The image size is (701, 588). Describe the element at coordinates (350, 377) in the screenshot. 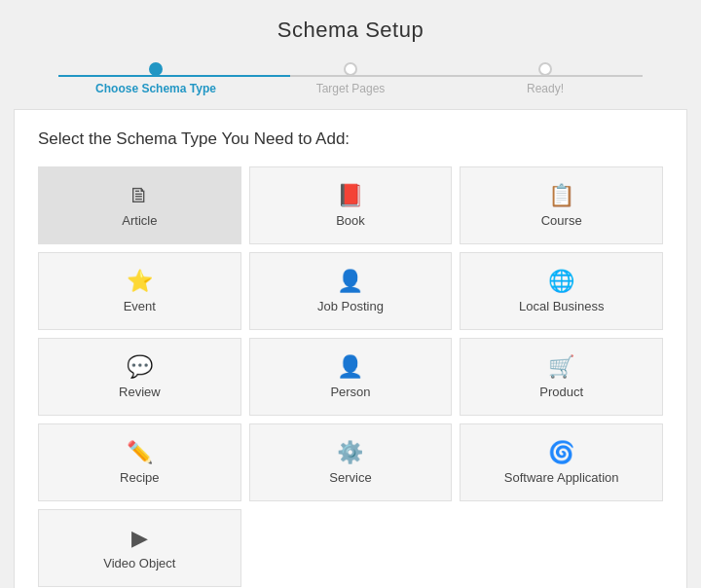

I see `schema-item-person: 👤Person` at that location.